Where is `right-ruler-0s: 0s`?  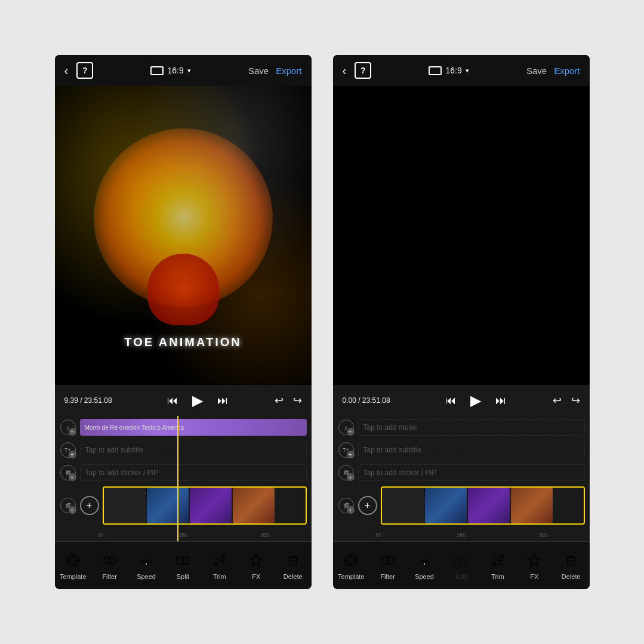 right-ruler-0s: 0s is located at coordinates (379, 535).